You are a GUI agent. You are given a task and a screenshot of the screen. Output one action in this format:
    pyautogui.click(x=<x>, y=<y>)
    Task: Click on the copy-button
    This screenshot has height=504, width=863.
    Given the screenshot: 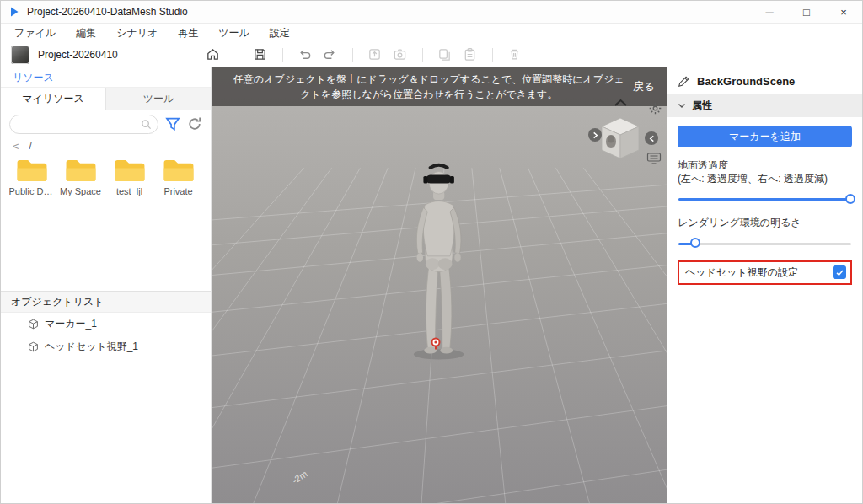 What is the action you would take?
    pyautogui.click(x=445, y=55)
    